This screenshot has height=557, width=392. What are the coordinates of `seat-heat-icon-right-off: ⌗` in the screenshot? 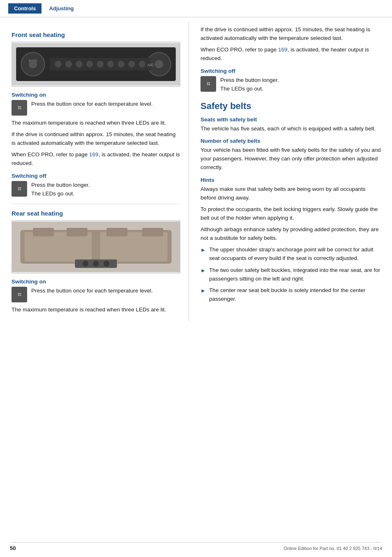 It's located at (208, 84).